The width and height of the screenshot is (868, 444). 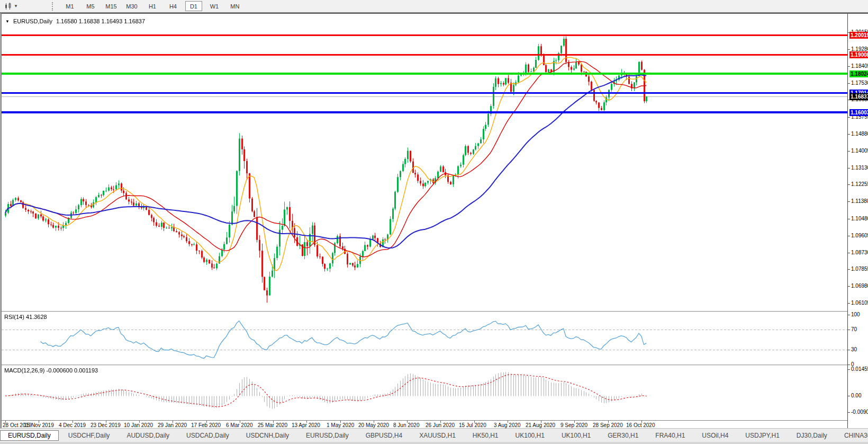 What do you see at coordinates (148, 436) in the screenshot?
I see `chart-tab-audusd-daily: AUDUSD,Daily` at bounding box center [148, 436].